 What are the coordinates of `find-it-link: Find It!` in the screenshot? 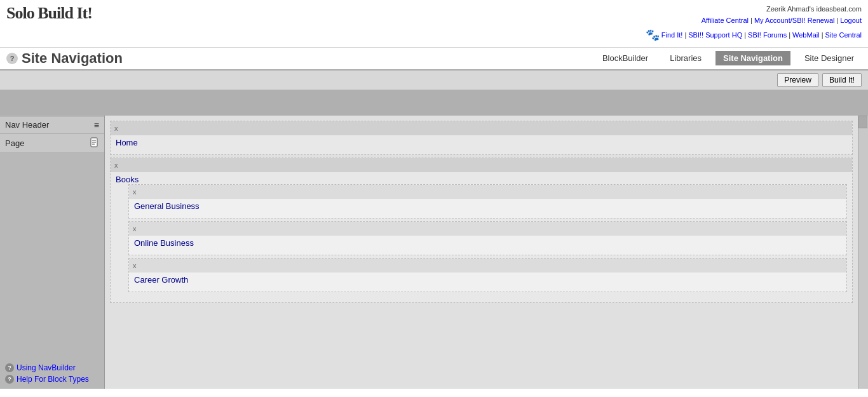 It's located at (672, 36).